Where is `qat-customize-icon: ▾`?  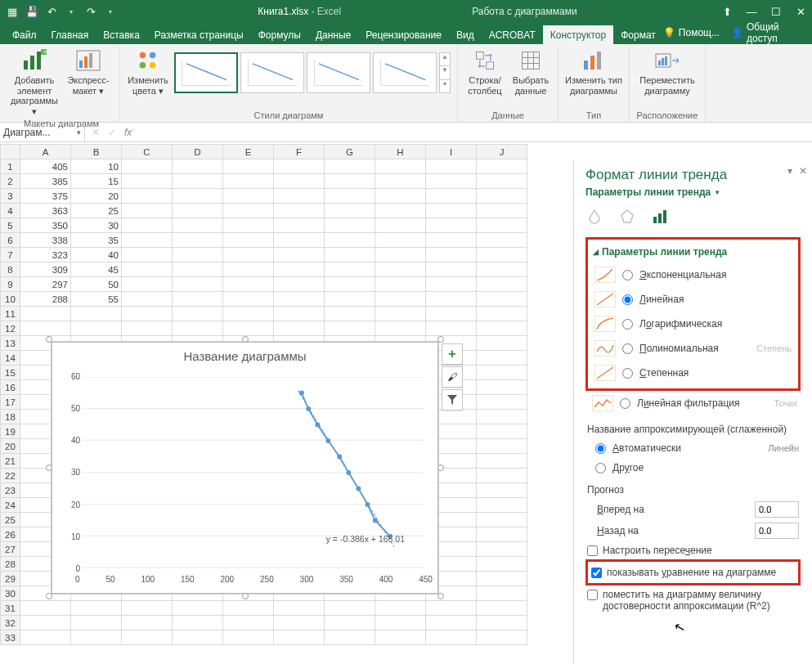 qat-customize-icon: ▾ is located at coordinates (110, 11).